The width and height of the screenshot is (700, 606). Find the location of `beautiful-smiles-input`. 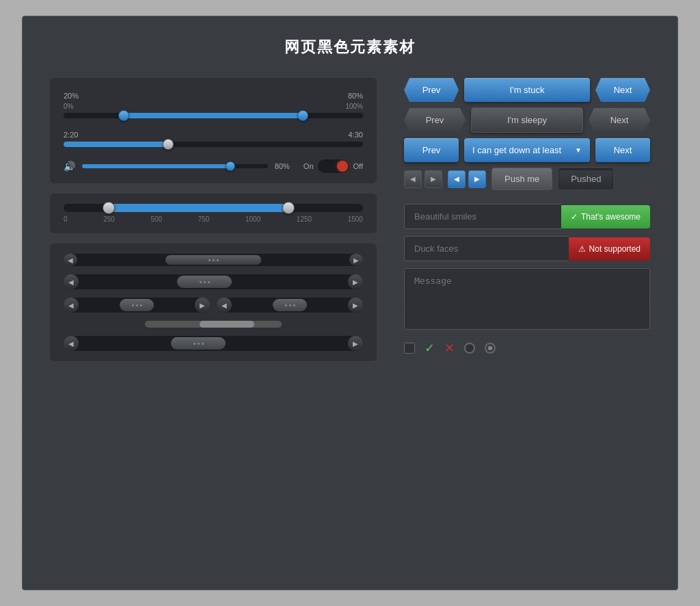

beautiful-smiles-input is located at coordinates (483, 216).